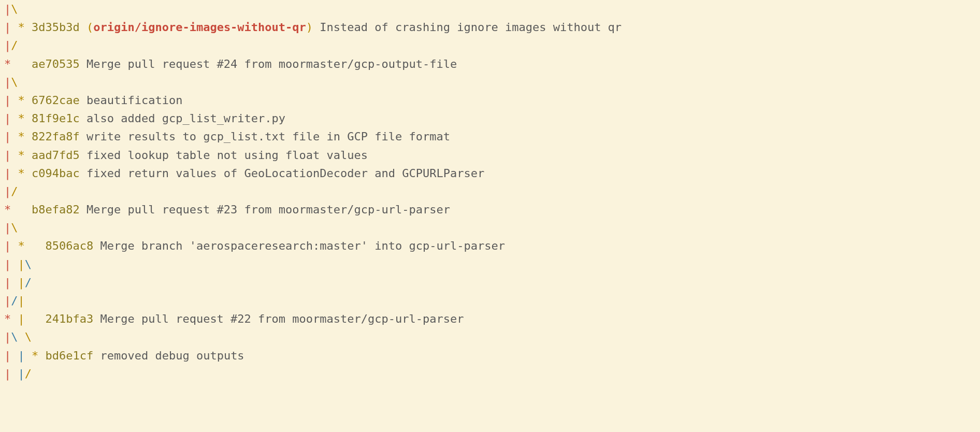  What do you see at coordinates (490, 137) in the screenshot?
I see `log-line: | * 822fa8f write results to gcp_list.tx…` at bounding box center [490, 137].